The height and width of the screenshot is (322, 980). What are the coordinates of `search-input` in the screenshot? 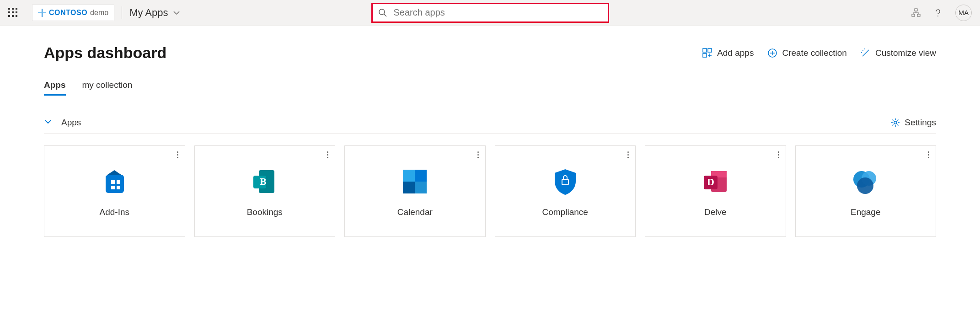 It's located at (498, 13).